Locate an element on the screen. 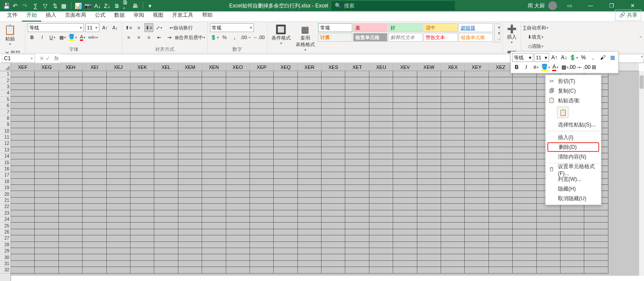  row-header: 22 is located at coordinates (5, 207).